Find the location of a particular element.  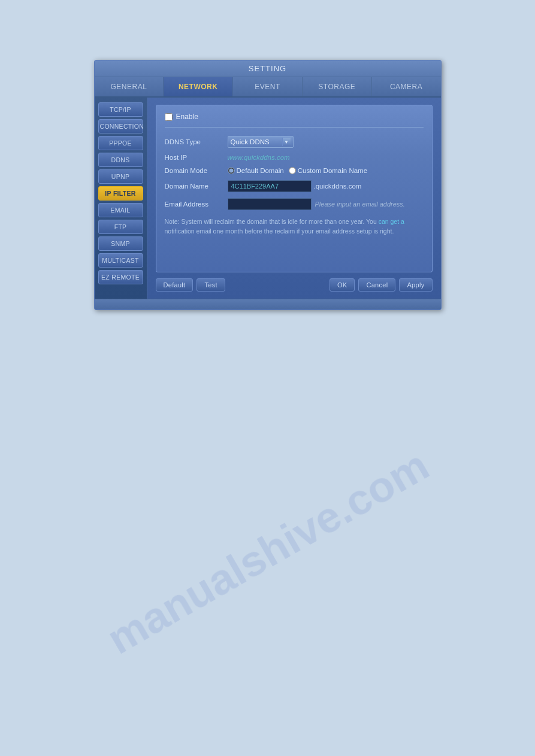

window-title: SETTING is located at coordinates (267, 68).